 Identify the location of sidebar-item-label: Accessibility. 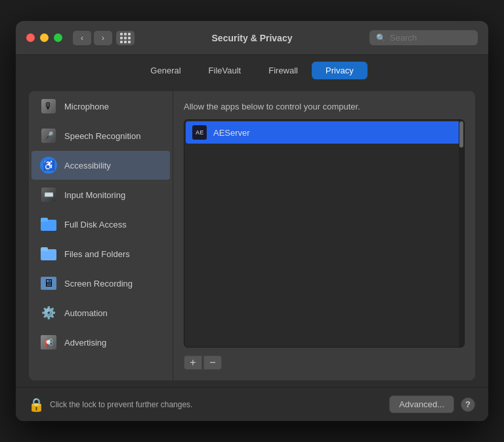
(88, 165).